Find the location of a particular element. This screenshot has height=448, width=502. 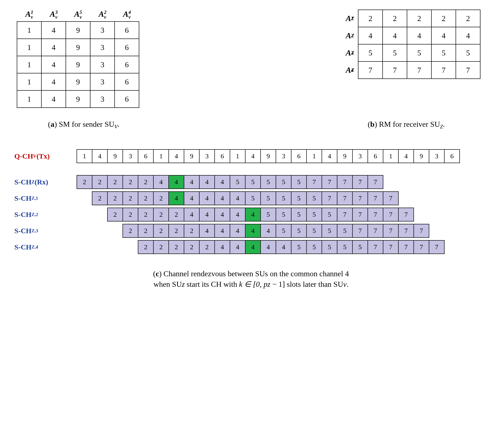

sequence-row: S-CHZ,322222444445555577777 is located at coordinates (251, 231).